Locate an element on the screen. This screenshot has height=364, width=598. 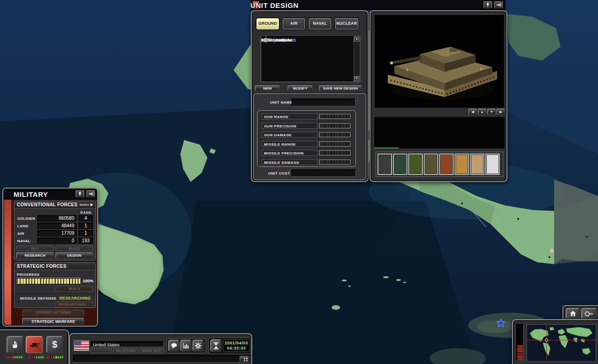
military-title: MILITARY is located at coordinates (31, 194).